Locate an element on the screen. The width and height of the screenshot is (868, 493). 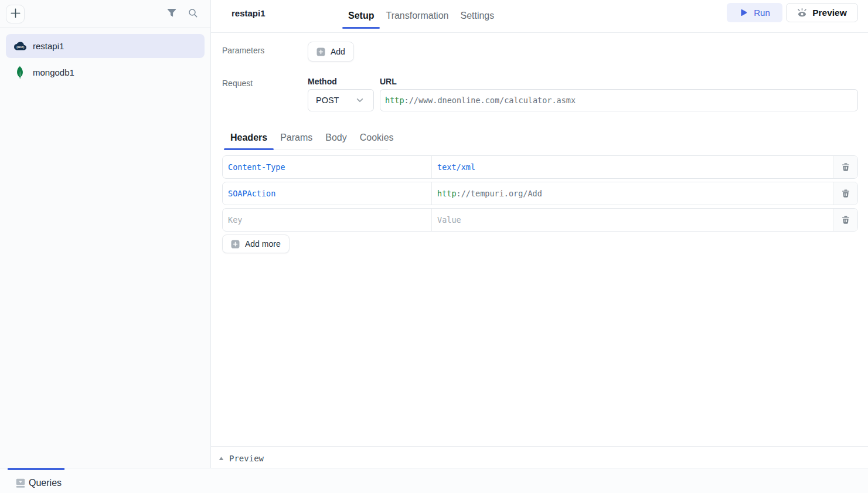
header-row-1: Content-Type text/xml is located at coordinates (540, 167).